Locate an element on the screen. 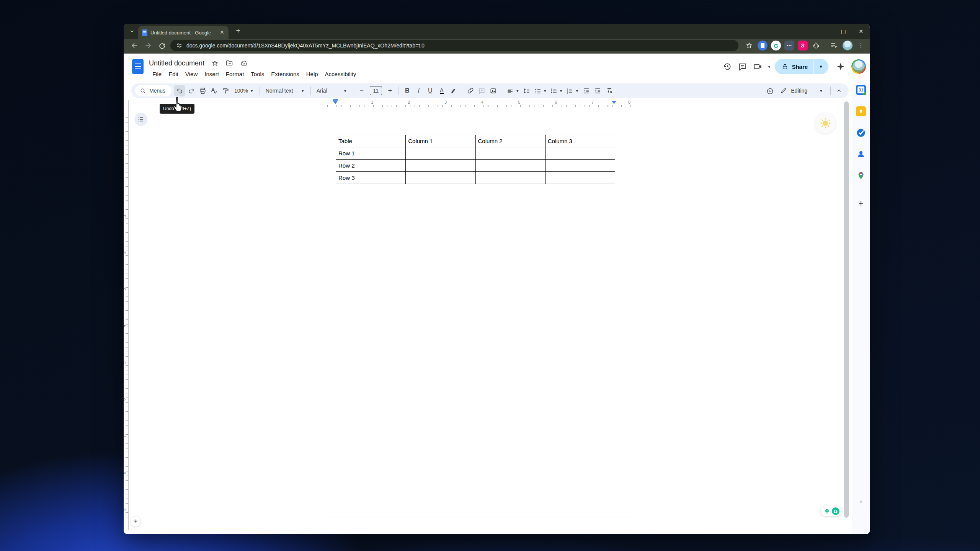 The height and width of the screenshot is (551, 980). scrollbar-thumb is located at coordinates (846, 310).